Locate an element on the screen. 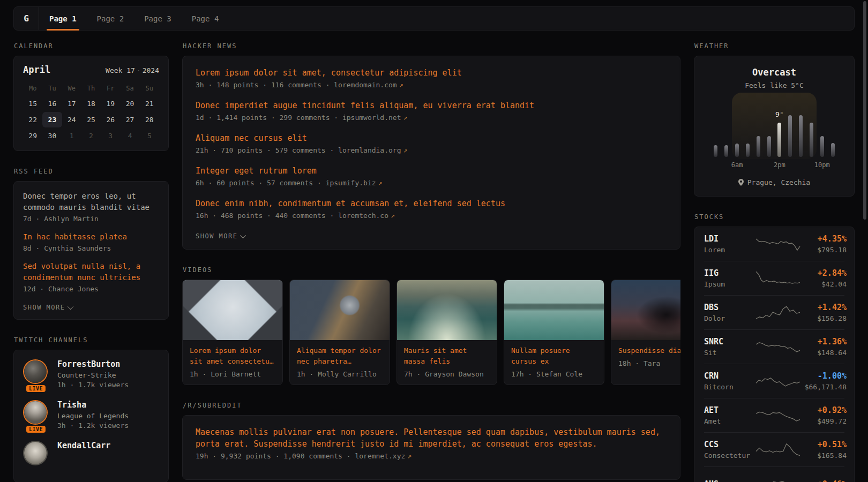 Image resolution: width=868 pixels, height=482 pixels. video-title: Mauris sit amet massa felis is located at coordinates (447, 356).